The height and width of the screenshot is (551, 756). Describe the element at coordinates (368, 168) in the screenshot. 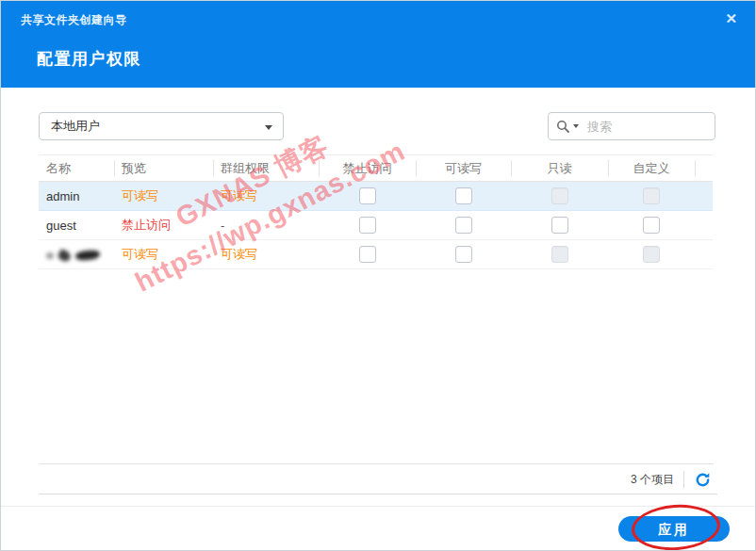

I see `column-header-no-access: 禁止访问` at that location.